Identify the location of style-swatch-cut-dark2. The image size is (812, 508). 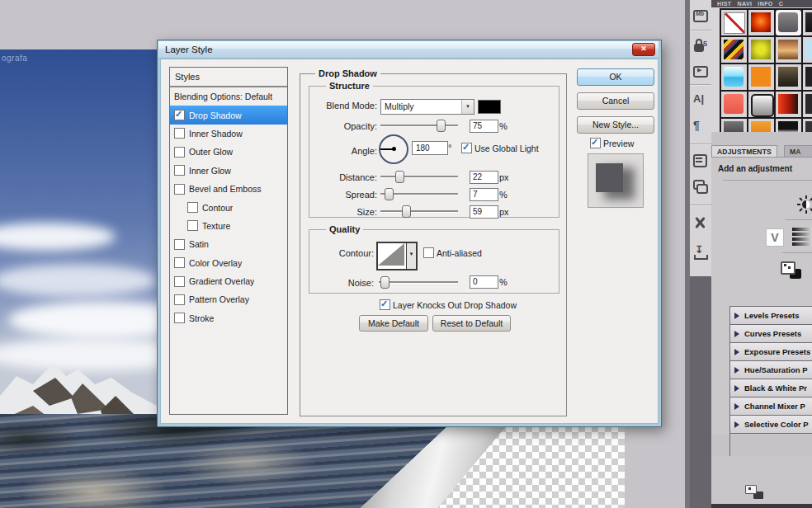
(807, 78).